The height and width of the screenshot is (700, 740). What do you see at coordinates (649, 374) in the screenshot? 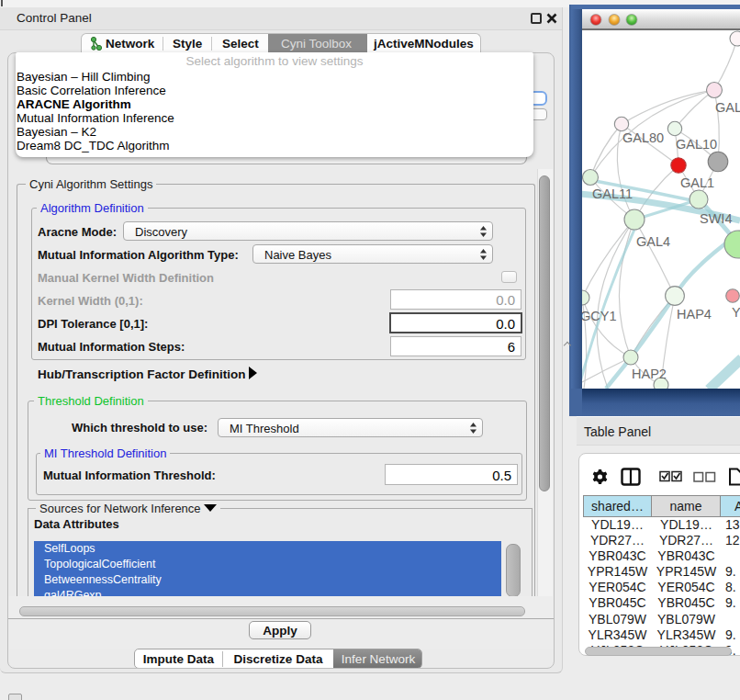
I see `svg-text: HAP2` at bounding box center [649, 374].